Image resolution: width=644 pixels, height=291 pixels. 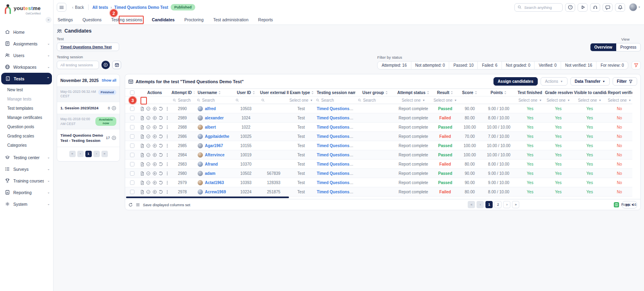 I want to click on session-target-button, so click(x=105, y=65).